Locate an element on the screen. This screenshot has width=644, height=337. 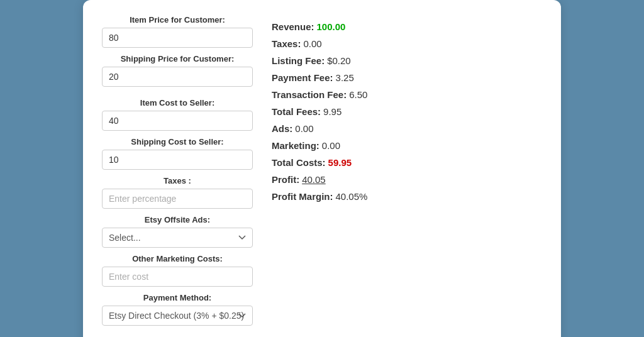
shipping-cost-group: Shipping Cost to Seller: is located at coordinates (177, 153).